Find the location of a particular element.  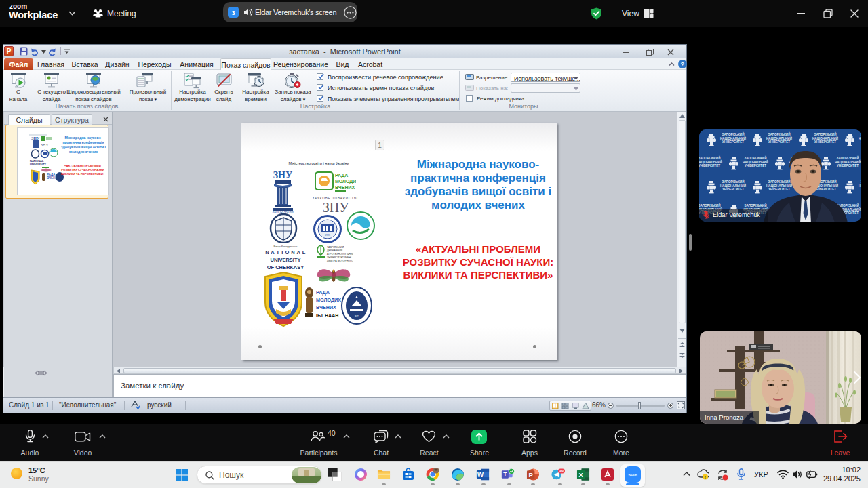

svg-text: молодих вчених is located at coordinates (83, 152).